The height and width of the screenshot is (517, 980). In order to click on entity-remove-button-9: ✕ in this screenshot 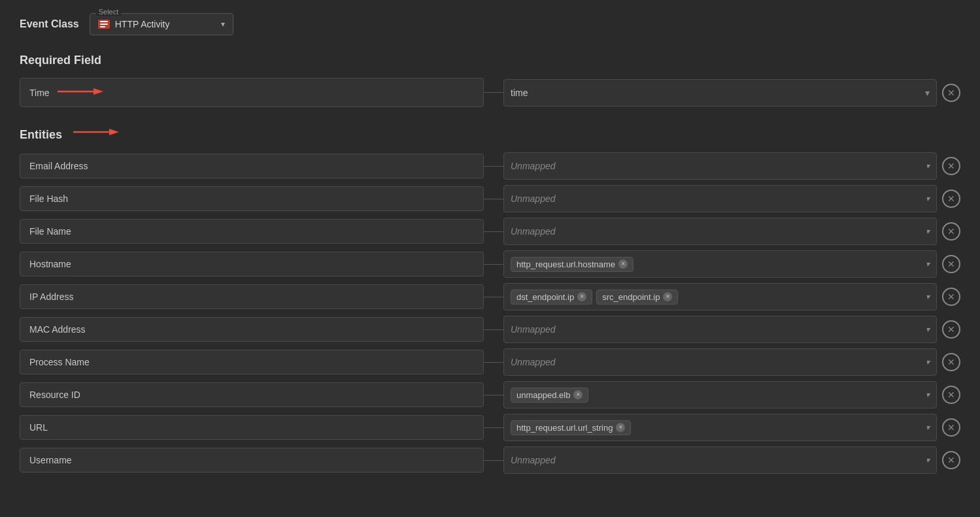, I will do `click(951, 460)`.